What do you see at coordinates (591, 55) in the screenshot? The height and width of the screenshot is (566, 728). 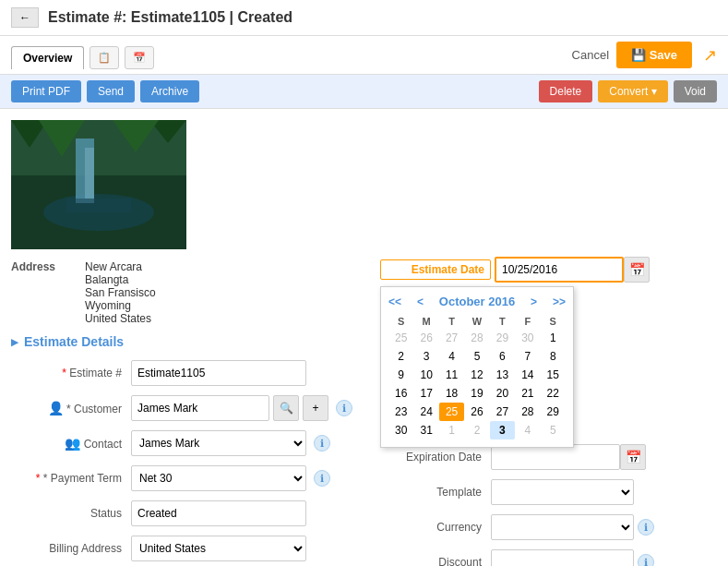 I see `cancel-link: Cancel` at bounding box center [591, 55].